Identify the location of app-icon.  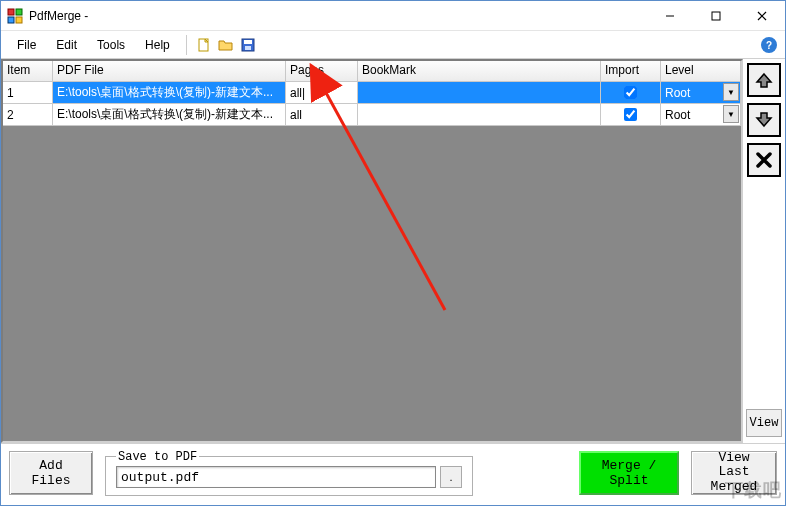
(15, 16).